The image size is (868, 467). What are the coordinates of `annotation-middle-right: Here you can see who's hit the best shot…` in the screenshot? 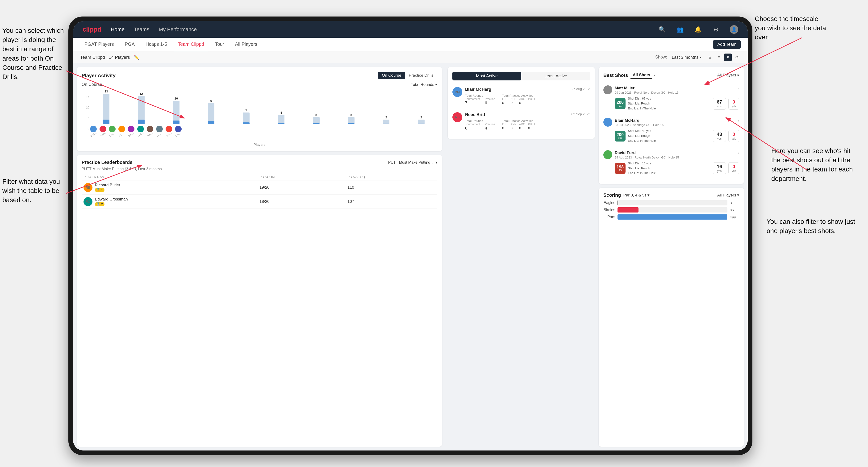 It's located at (816, 165).